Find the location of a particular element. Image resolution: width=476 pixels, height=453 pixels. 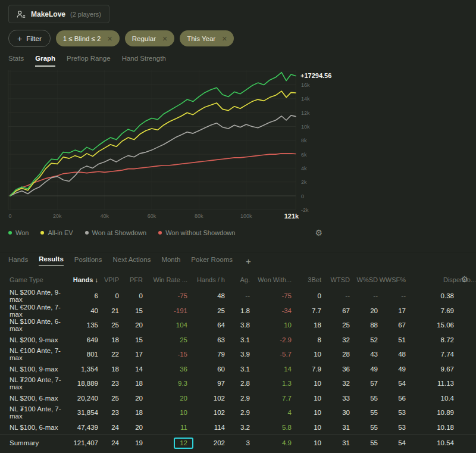

tab-stats: Stats is located at coordinates (16, 61).